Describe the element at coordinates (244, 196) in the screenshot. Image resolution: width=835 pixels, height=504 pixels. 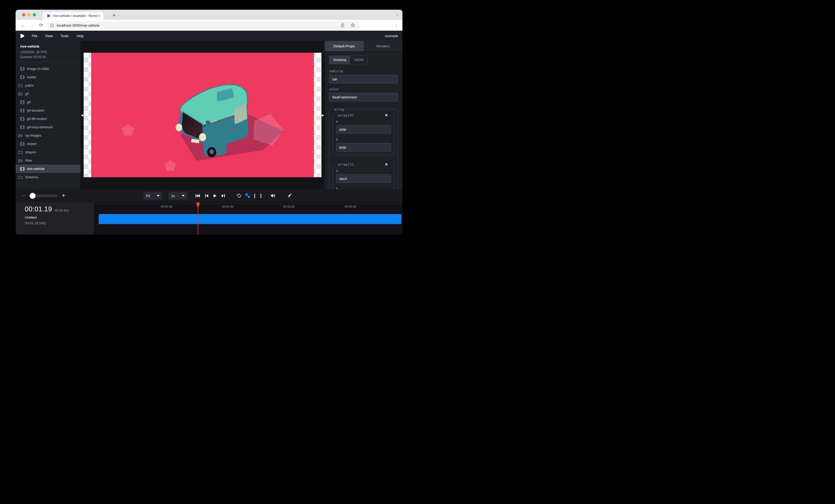
I see `transport-controls: [ ]` at that location.